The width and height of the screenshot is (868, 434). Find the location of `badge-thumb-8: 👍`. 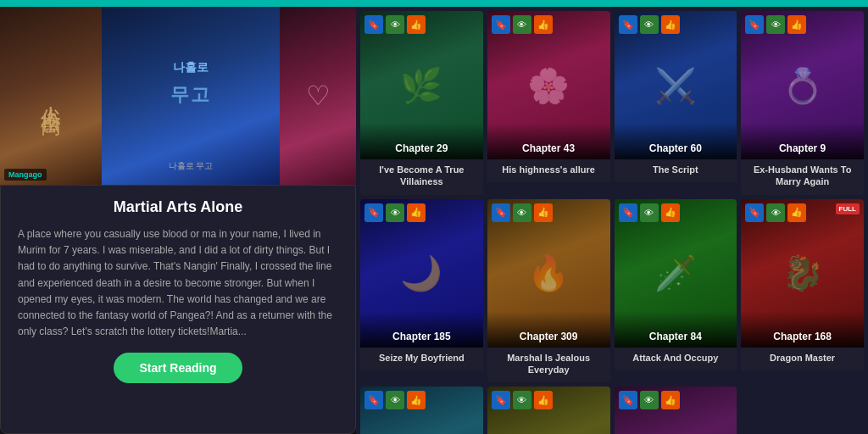

badge-thumb-8: 👍 is located at coordinates (797, 213).